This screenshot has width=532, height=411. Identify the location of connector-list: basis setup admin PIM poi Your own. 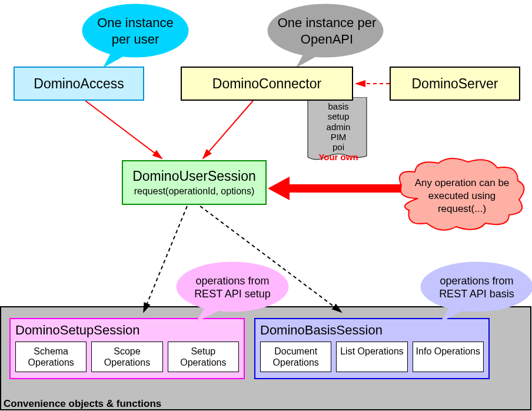
(338, 132).